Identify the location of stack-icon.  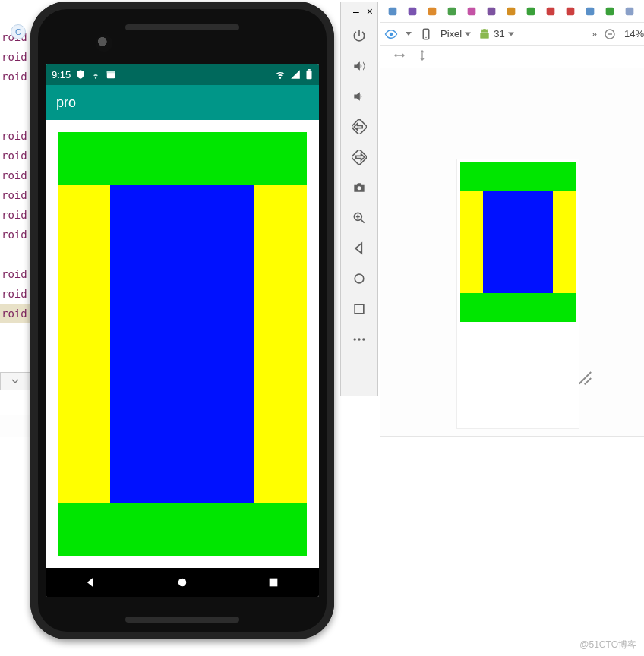
(412, 11).